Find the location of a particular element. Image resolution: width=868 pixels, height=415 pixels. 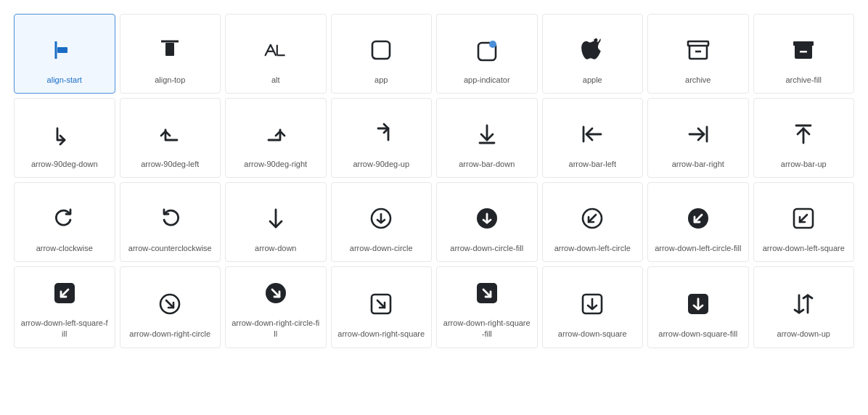

icon-label-arrow-clockwise: arrow-clockwise is located at coordinates (65, 248).